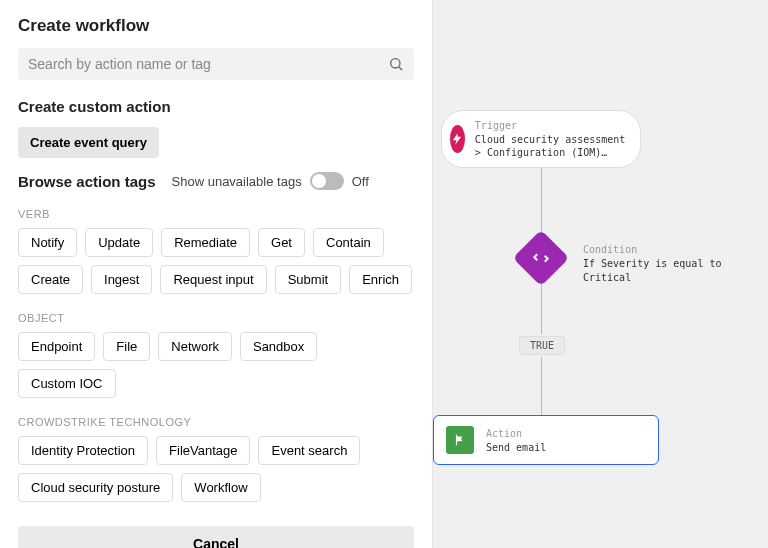 The image size is (768, 548). I want to click on tech-tag: Identity Protection, so click(83, 450).